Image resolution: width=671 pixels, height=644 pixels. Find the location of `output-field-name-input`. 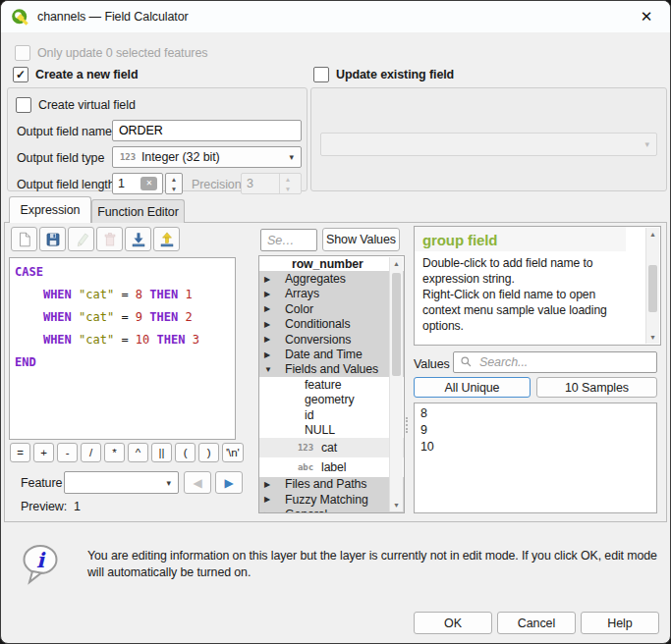

output-field-name-input is located at coordinates (206, 131).